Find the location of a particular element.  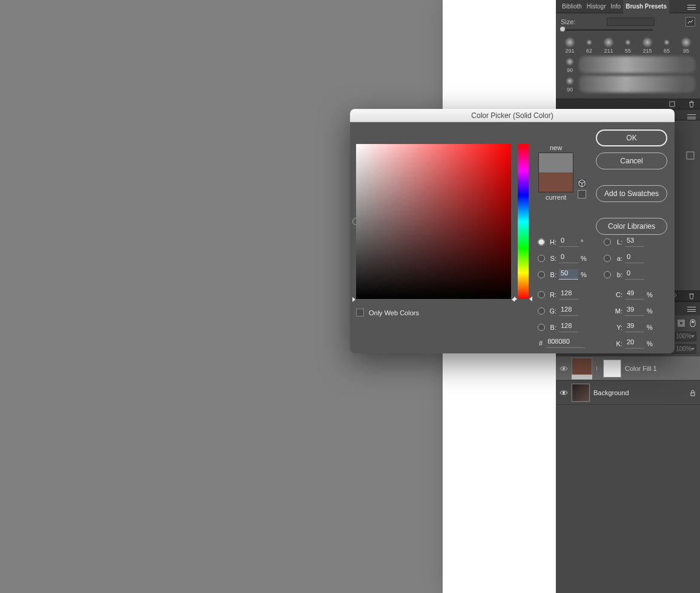

layer-name: Background is located at coordinates (612, 393).